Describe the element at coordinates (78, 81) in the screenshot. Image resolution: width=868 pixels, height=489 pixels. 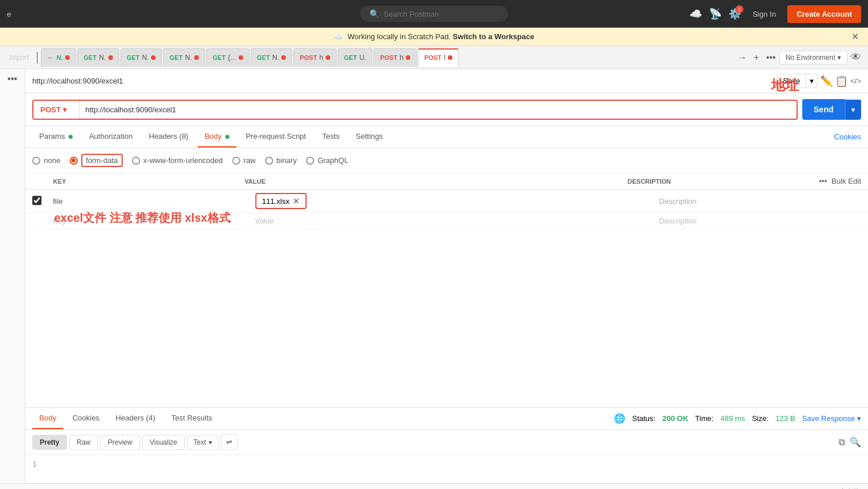
I see `url-display: http://localhost:9090/excel1` at that location.